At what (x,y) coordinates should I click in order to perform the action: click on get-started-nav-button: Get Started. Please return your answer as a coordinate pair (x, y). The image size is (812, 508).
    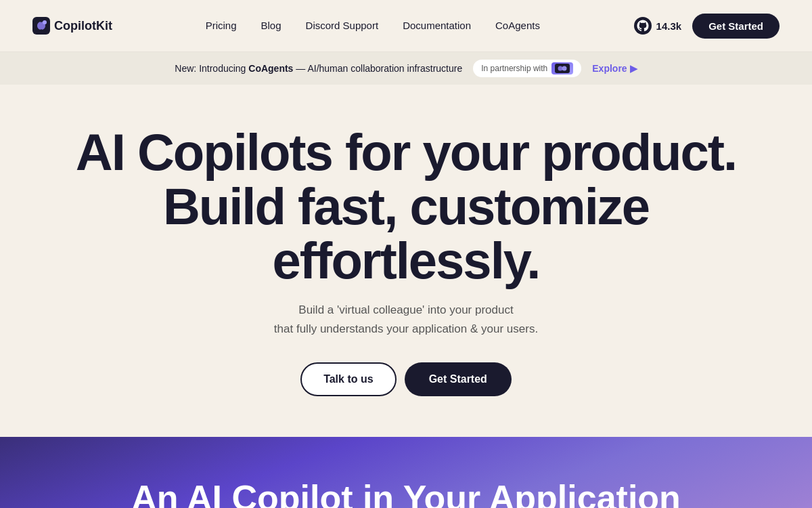
    Looking at the image, I should click on (736, 26).